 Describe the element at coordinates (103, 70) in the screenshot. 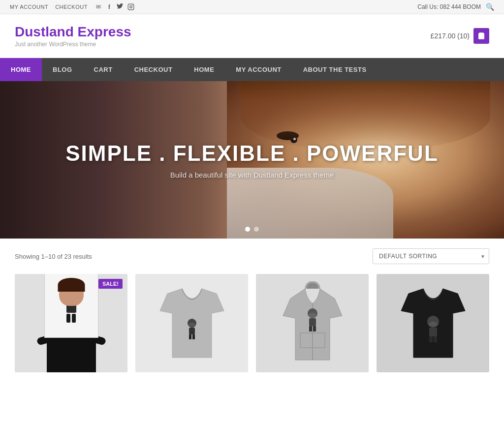

I see `nav-cart: CART` at that location.